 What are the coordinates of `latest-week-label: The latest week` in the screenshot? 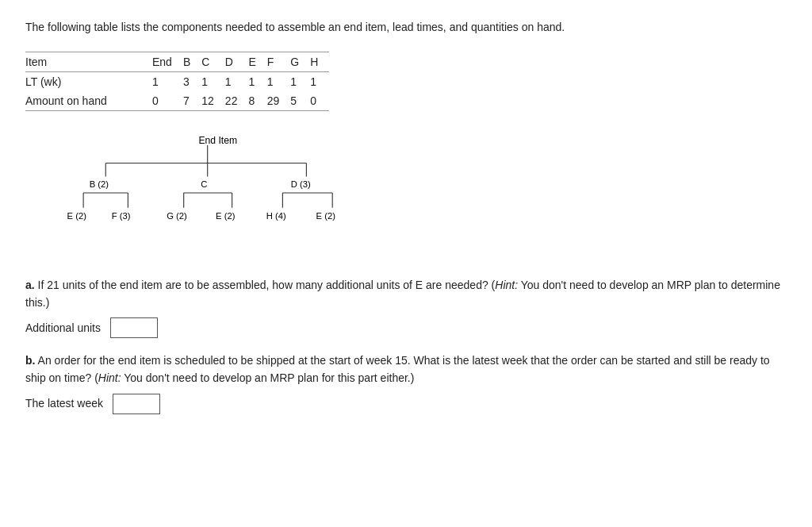 It's located at (64, 404).